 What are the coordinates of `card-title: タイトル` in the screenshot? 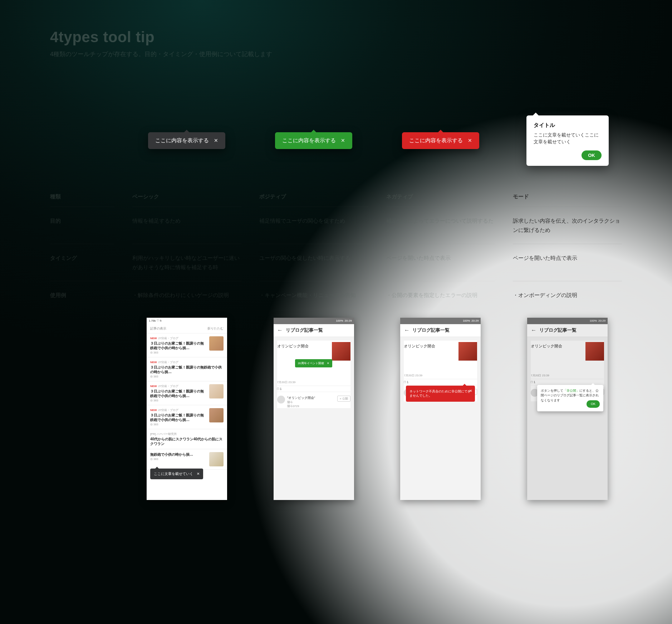 It's located at (568, 125).